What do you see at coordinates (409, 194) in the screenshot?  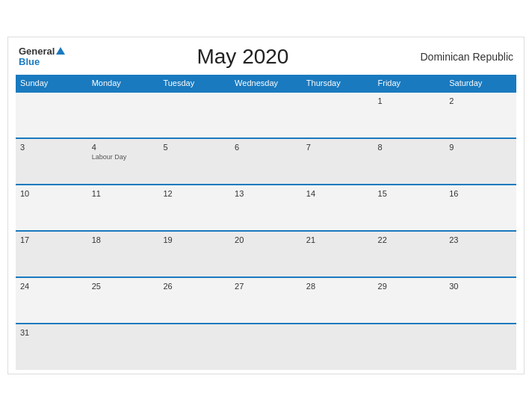 I see `day-number: 15` at bounding box center [409, 194].